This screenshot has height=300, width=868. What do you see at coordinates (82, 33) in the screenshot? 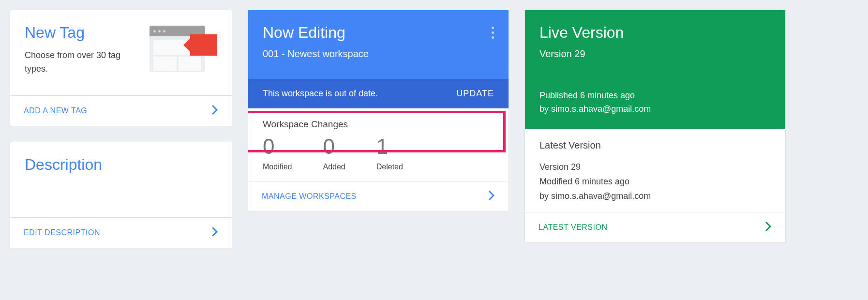
I see `new-tag-title: New Tag` at bounding box center [82, 33].